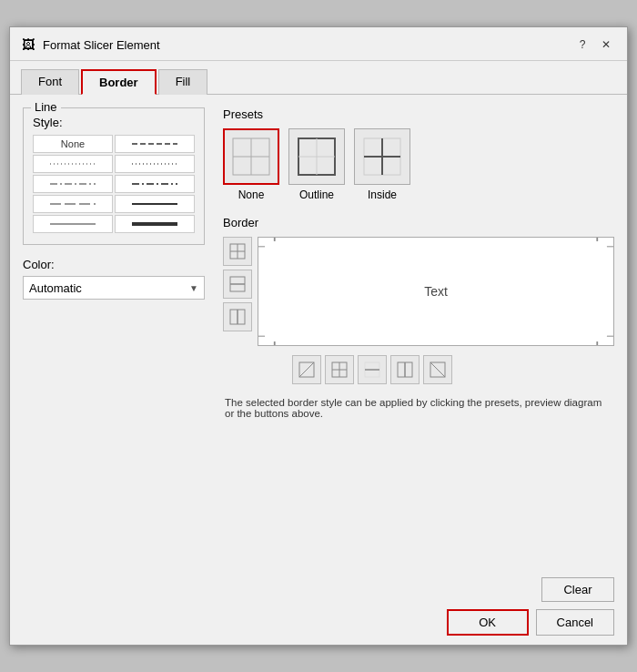 The width and height of the screenshot is (637, 672). Describe the element at coordinates (318, 590) in the screenshot. I see `footer-top: Clear` at that location.